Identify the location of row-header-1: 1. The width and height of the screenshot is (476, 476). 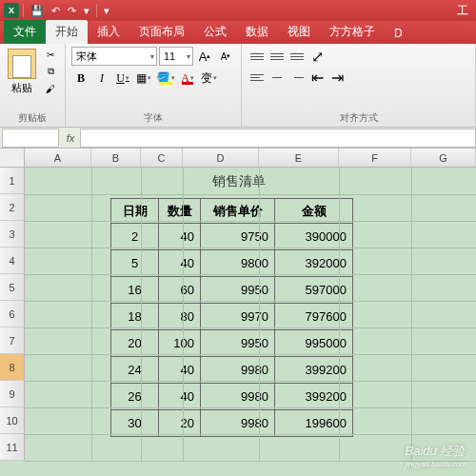
(12, 181).